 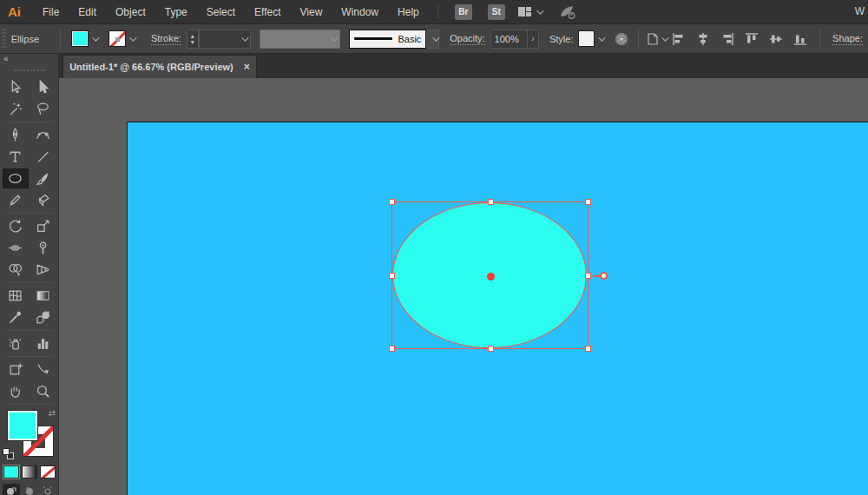 What do you see at coordinates (16, 226) in the screenshot?
I see `rotate-tool` at bounding box center [16, 226].